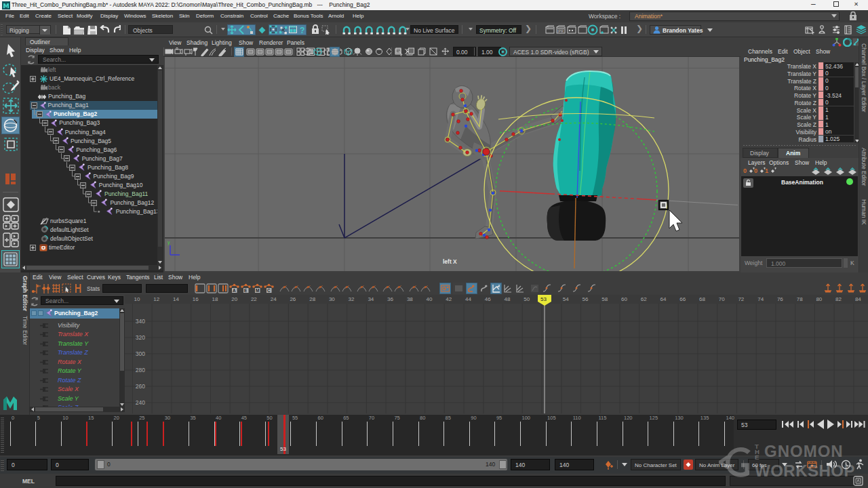 This screenshot has height=488, width=868. What do you see at coordinates (838, 300) in the screenshot?
I see `svg-text: 82` at bounding box center [838, 300].